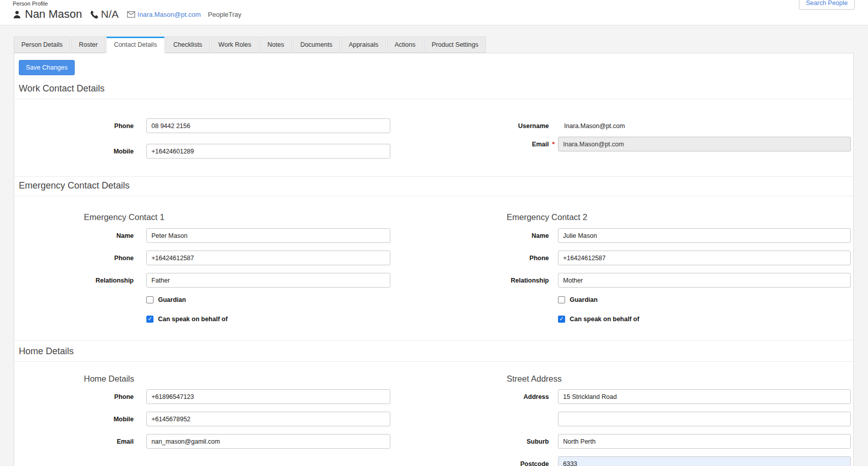 Image resolution: width=868 pixels, height=466 pixels. What do you see at coordinates (74, 442) in the screenshot?
I see `home-email-label: Email` at bounding box center [74, 442].